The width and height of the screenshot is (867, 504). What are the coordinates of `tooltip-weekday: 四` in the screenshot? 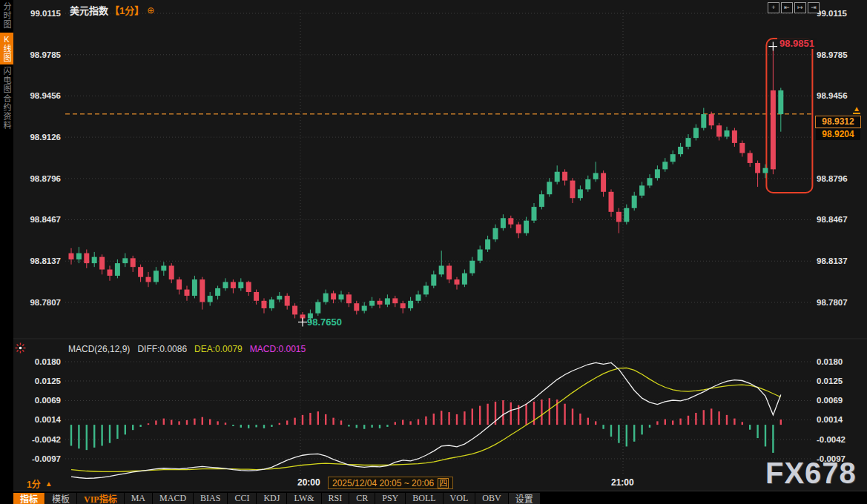 It's located at (444, 483).